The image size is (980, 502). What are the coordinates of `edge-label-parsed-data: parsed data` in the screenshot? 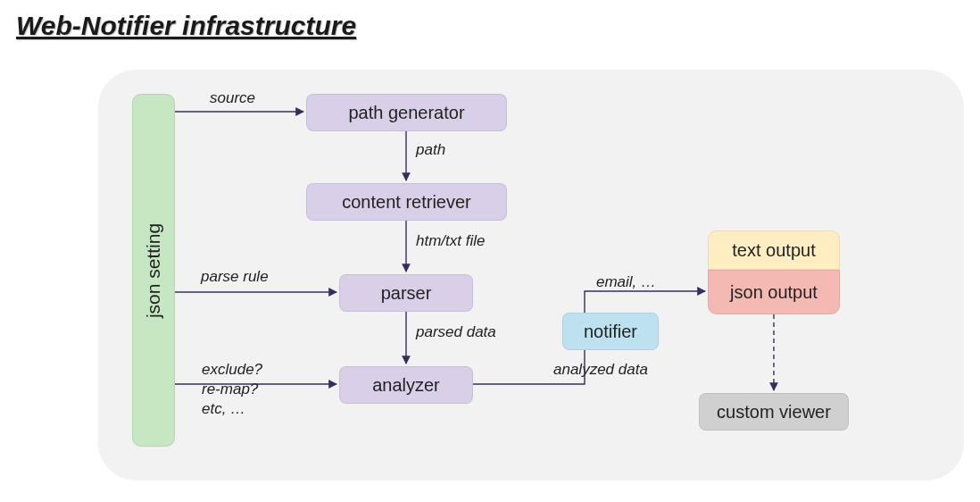 It's located at (456, 332).